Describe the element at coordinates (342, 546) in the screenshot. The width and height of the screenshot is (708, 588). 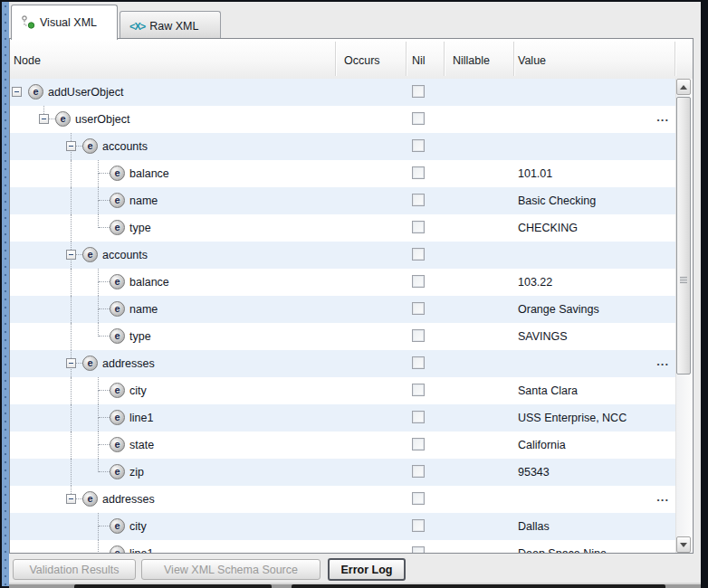
I see `tree-row: eline1Deep Space Nine` at that location.